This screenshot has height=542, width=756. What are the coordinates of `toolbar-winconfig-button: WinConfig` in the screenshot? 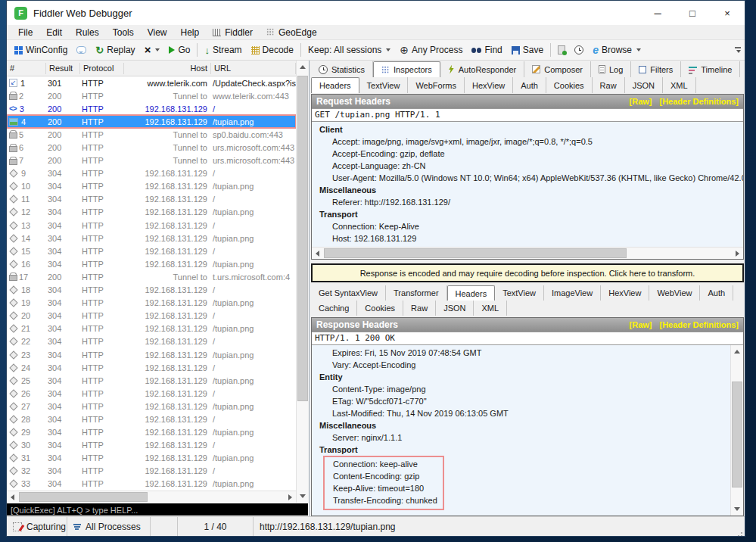 It's located at (41, 50).